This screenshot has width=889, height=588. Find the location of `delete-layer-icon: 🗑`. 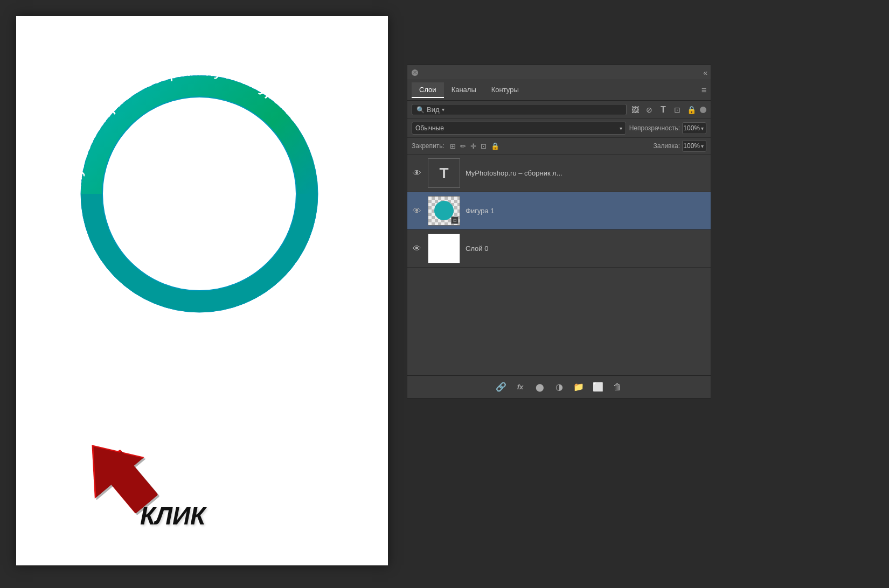

delete-layer-icon: 🗑 is located at coordinates (617, 387).